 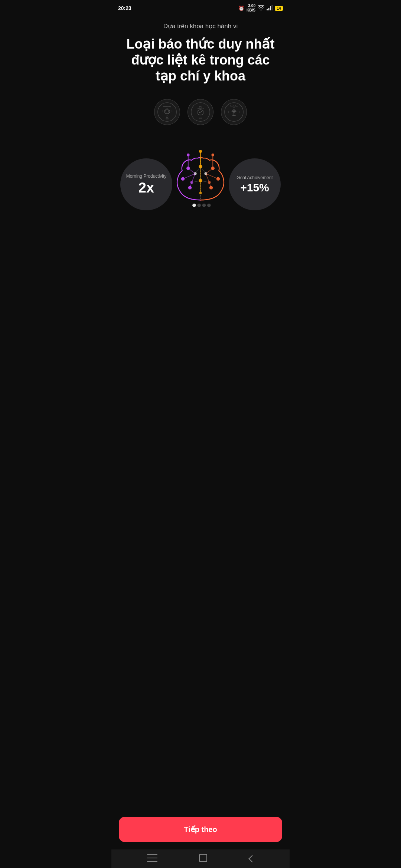 What do you see at coordinates (200, 112) in the screenshot?
I see `logos-section: University 1890 한양 UNIVERSITY 1939` at bounding box center [200, 112].